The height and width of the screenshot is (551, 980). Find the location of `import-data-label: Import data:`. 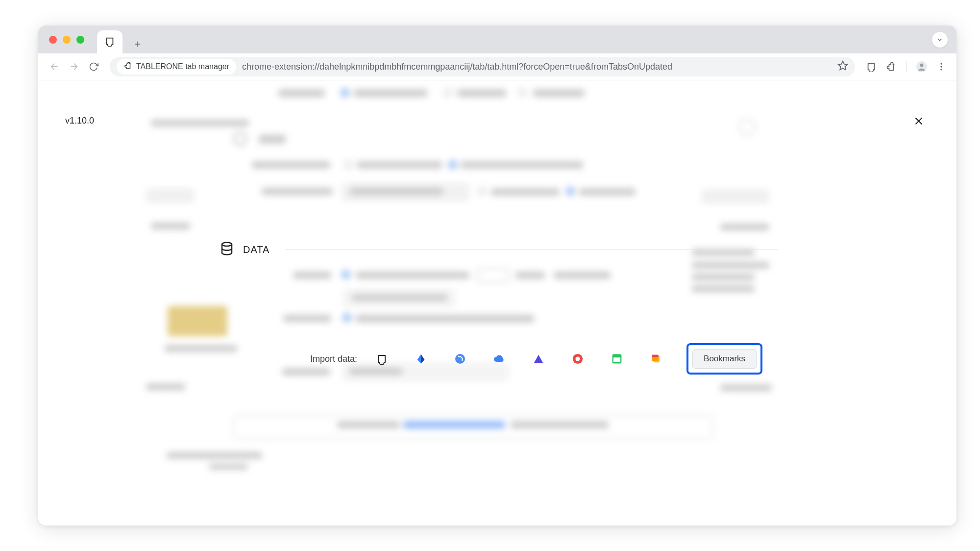

import-data-label: Import data: is located at coordinates (334, 359).